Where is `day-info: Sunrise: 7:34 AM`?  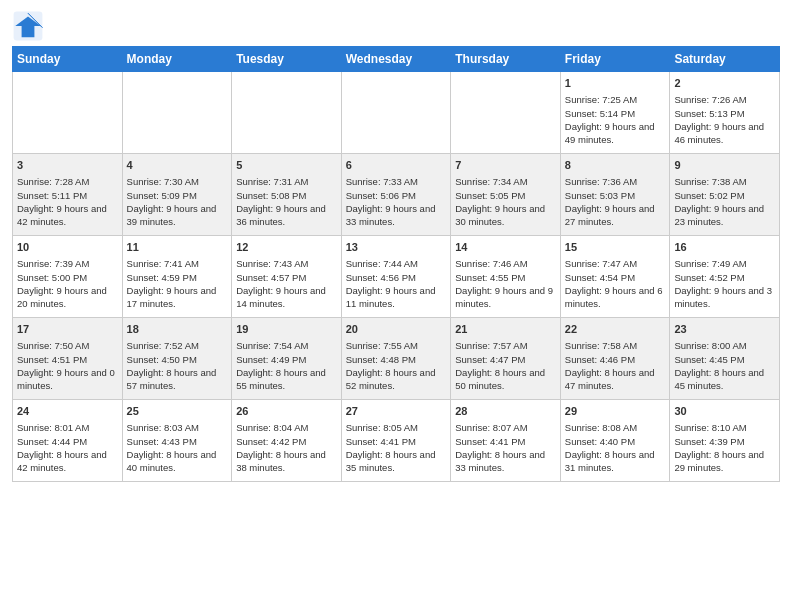 day-info: Sunrise: 7:34 AM is located at coordinates (506, 182).